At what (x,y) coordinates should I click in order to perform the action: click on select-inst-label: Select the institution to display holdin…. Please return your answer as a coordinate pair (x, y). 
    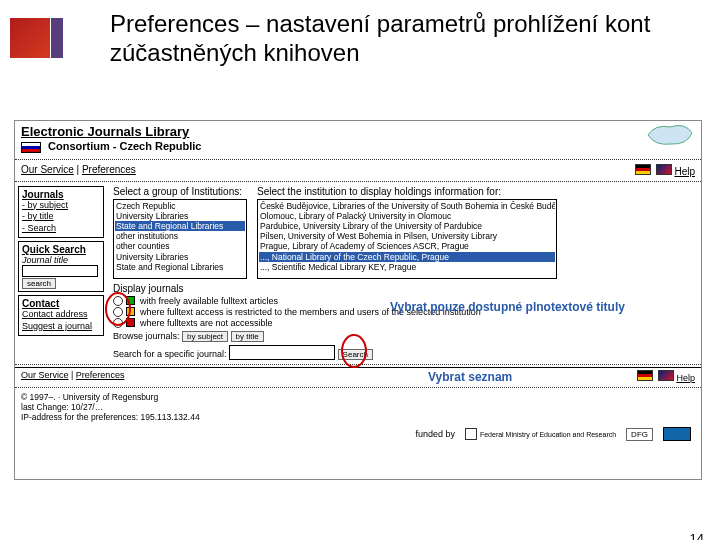
    Looking at the image, I should click on (407, 192).